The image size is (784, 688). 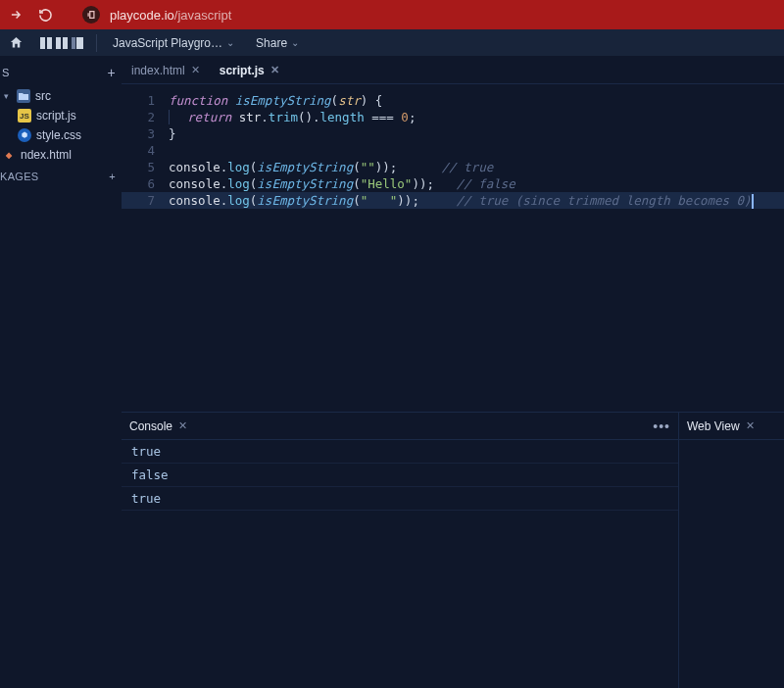 What do you see at coordinates (713, 426) in the screenshot?
I see `tab-label: Web View` at bounding box center [713, 426].